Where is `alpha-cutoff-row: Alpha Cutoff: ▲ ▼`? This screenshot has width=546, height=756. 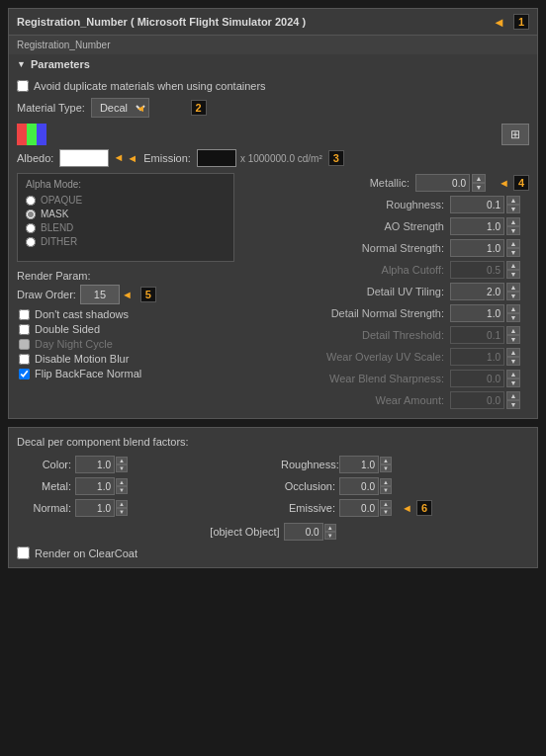 alpha-cutoff-row: Alpha Cutoff: ▲ ▼ is located at coordinates (386, 270).